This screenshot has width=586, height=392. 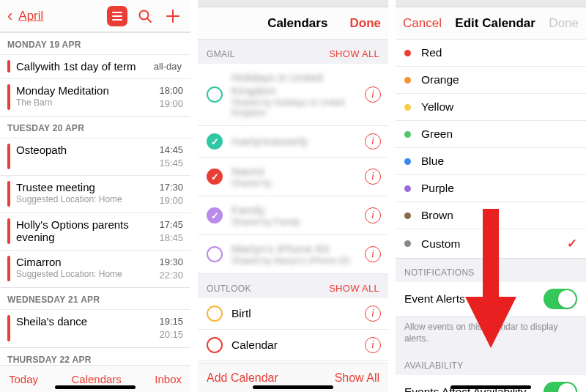 What do you see at coordinates (95, 127) in the screenshot?
I see `day-header: TUESDAY 20 APR` at bounding box center [95, 127].